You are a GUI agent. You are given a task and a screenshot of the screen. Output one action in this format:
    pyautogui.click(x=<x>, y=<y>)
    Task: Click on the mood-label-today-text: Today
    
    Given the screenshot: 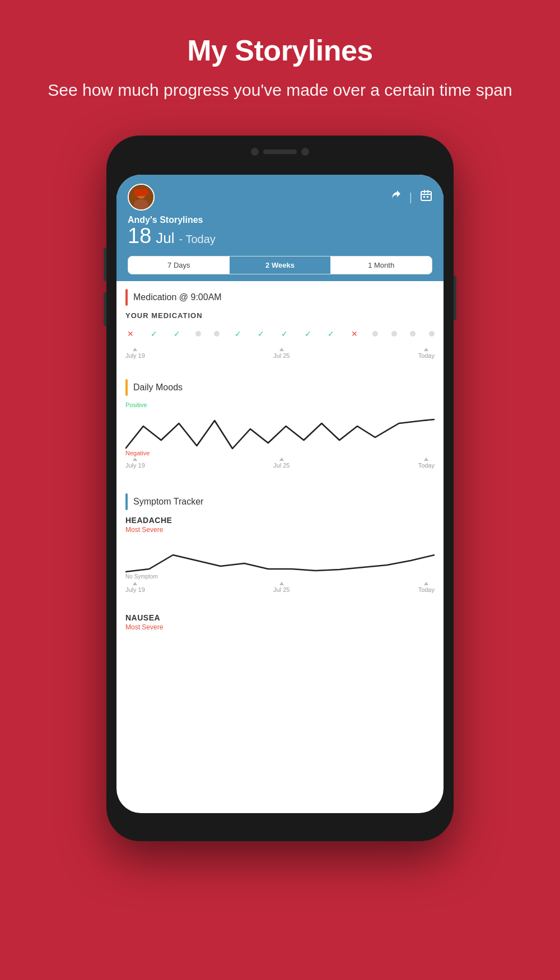 What is the action you would take?
    pyautogui.click(x=427, y=465)
    